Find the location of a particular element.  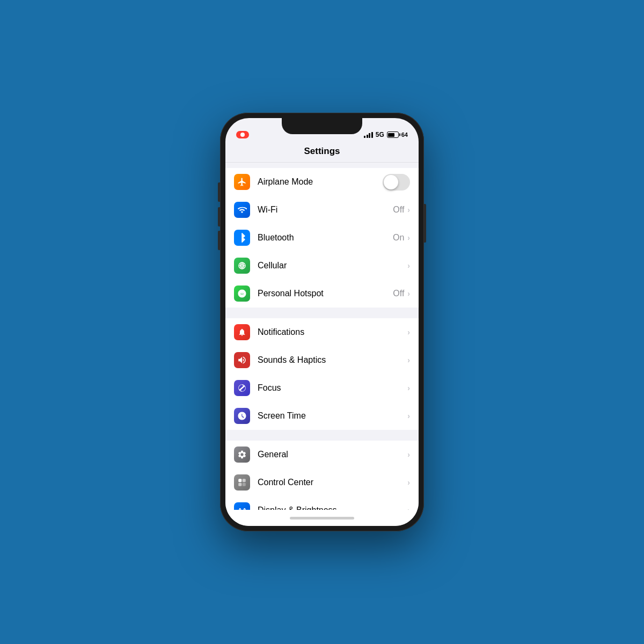

cellular-label: Cellular is located at coordinates (333, 266).